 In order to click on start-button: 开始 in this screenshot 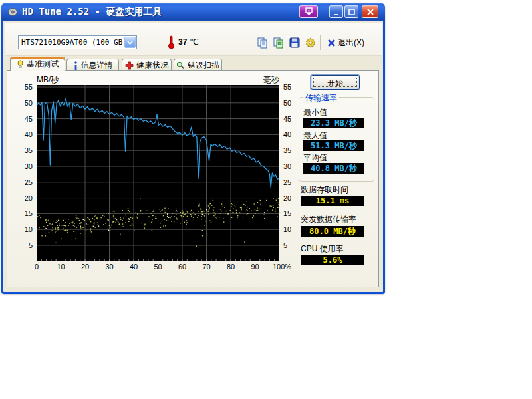, I will do `click(335, 82)`.